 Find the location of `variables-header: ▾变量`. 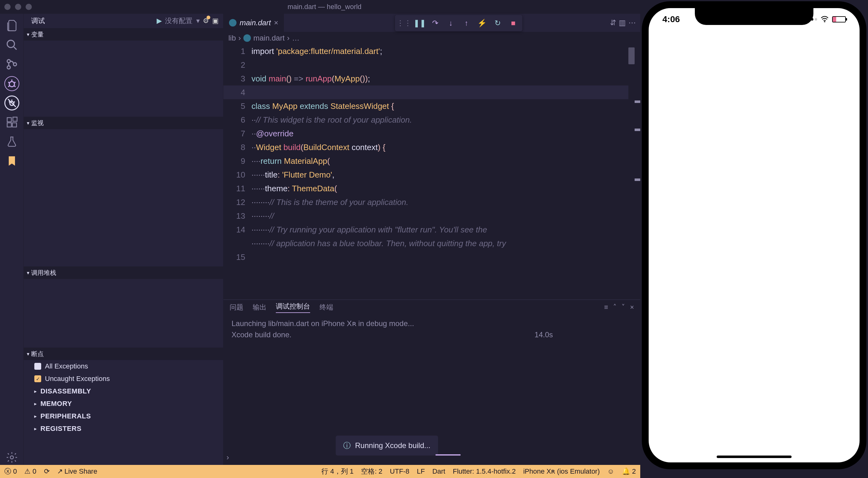

variables-header: ▾变量 is located at coordinates (123, 34).